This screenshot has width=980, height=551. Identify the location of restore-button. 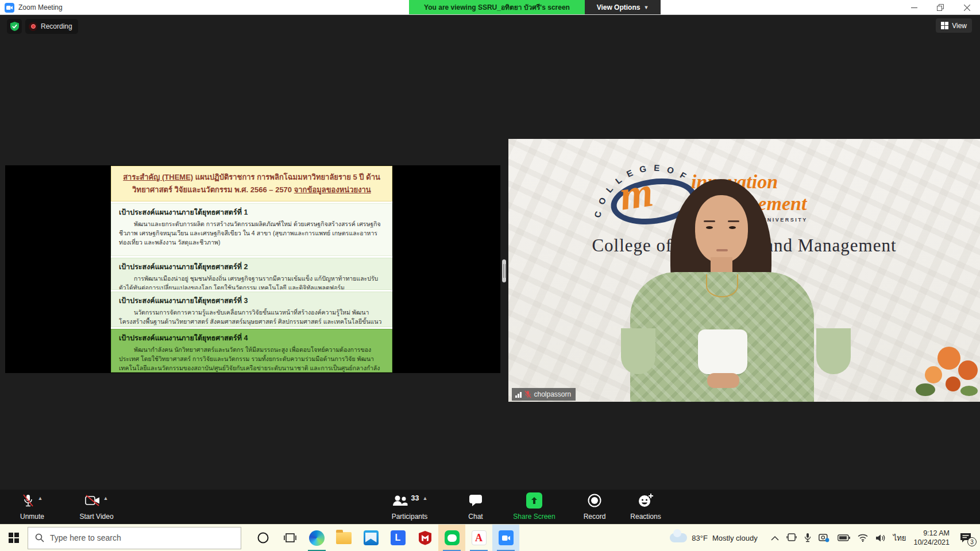
(940, 7).